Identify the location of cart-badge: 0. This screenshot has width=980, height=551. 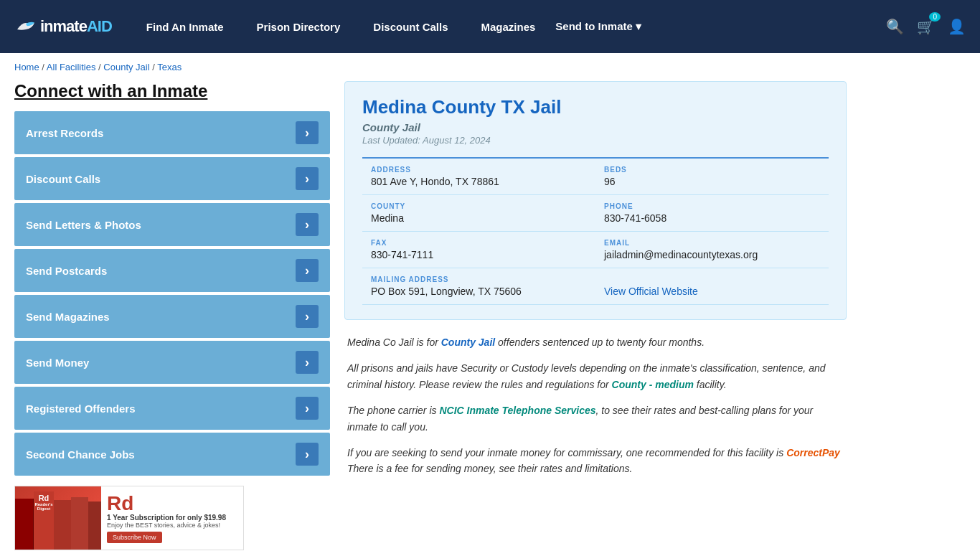
(935, 17).